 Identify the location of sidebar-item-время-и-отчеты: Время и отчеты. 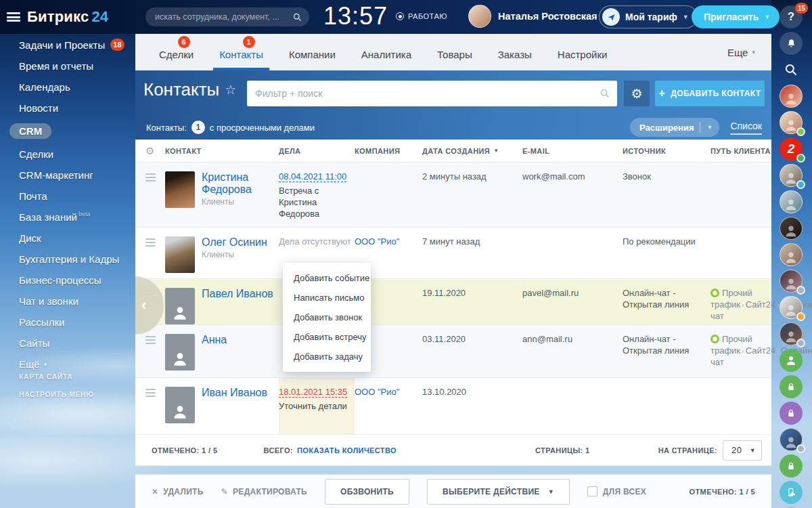
(68, 66).